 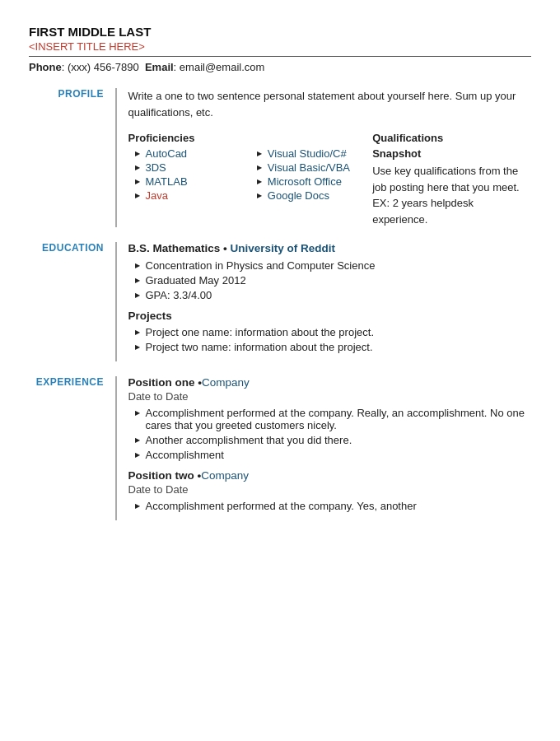 What do you see at coordinates (330, 382) in the screenshot?
I see `position1-title: Position one •Company` at bounding box center [330, 382].